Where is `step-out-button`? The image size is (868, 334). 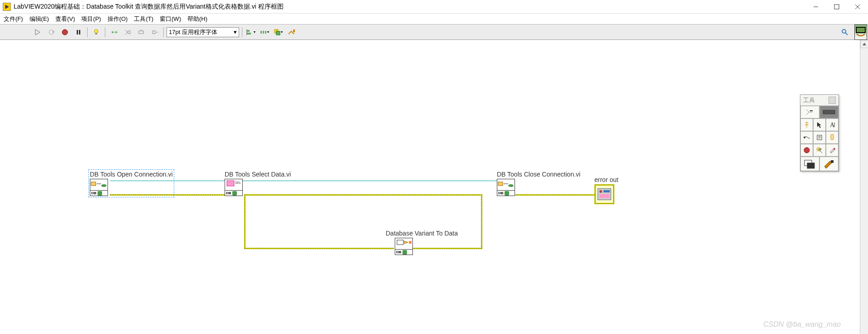
step-out-button is located at coordinates (155, 32).